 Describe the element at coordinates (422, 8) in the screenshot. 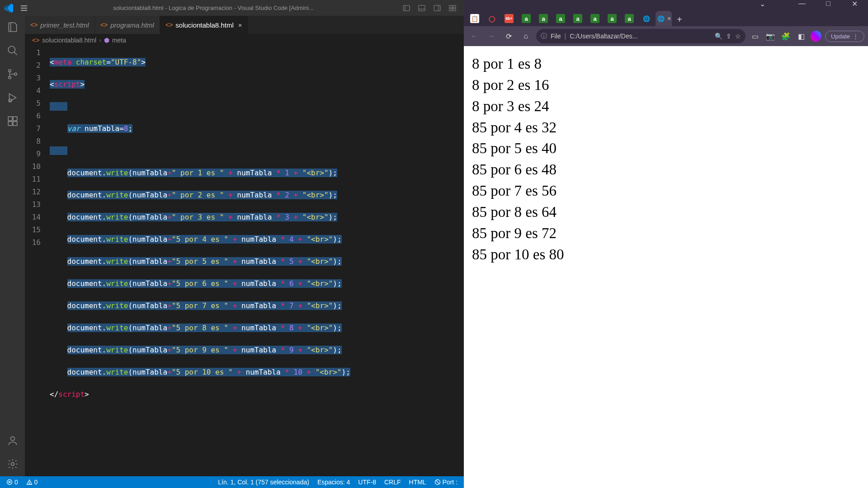

I see `layout-panel-bottom-icon` at that location.